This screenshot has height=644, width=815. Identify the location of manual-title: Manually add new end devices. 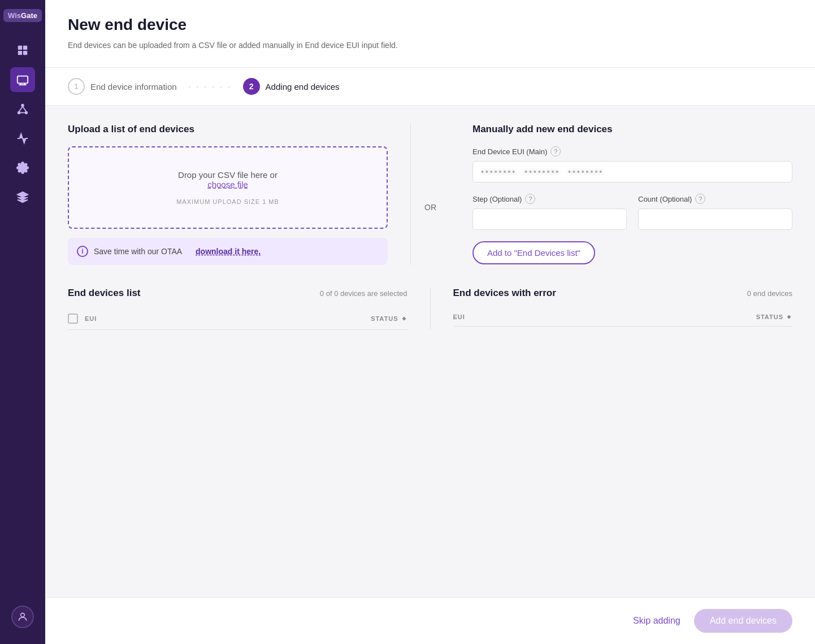
(632, 129).